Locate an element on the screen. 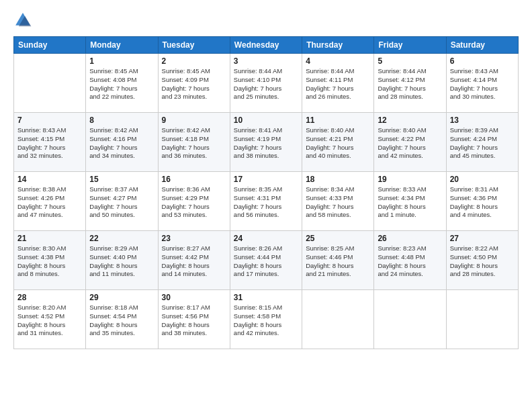  weekday-header-thursday: Thursday is located at coordinates (339, 46).